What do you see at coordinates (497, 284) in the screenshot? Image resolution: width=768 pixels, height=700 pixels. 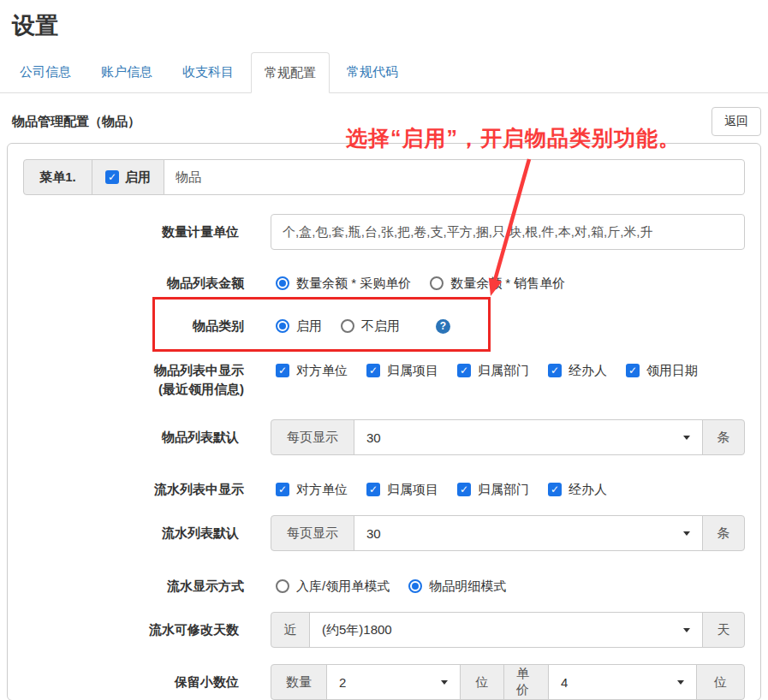 I see `amount-option-sale: 数量余额 * 销售单价` at bounding box center [497, 284].